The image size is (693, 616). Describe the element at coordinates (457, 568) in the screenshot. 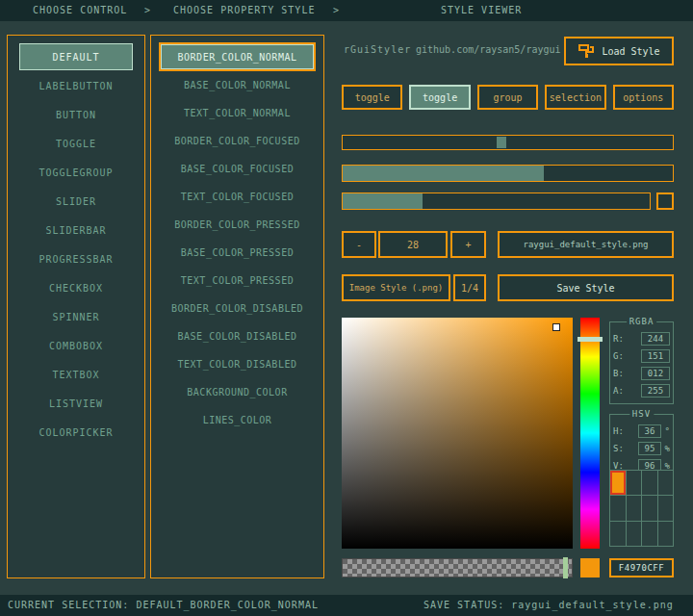

I see `alpha-bar` at that location.